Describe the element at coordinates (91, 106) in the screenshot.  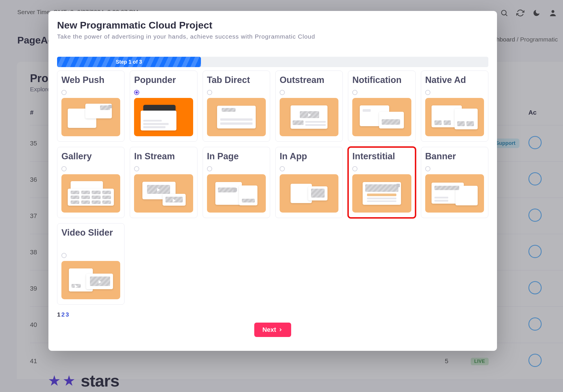
I see `option-card-web-push: Web Push` at that location.